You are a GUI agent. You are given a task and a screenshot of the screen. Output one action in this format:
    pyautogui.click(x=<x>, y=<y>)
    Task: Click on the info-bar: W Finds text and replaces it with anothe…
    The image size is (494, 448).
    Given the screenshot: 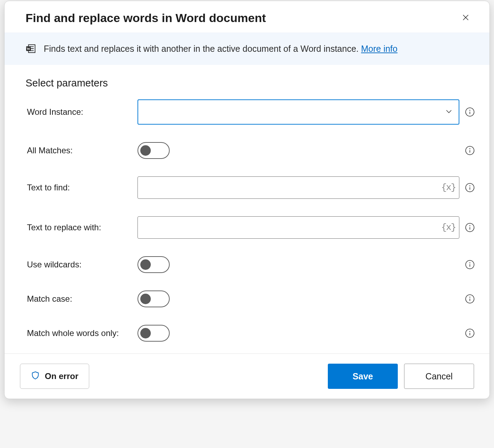 What is the action you would take?
    pyautogui.click(x=247, y=49)
    